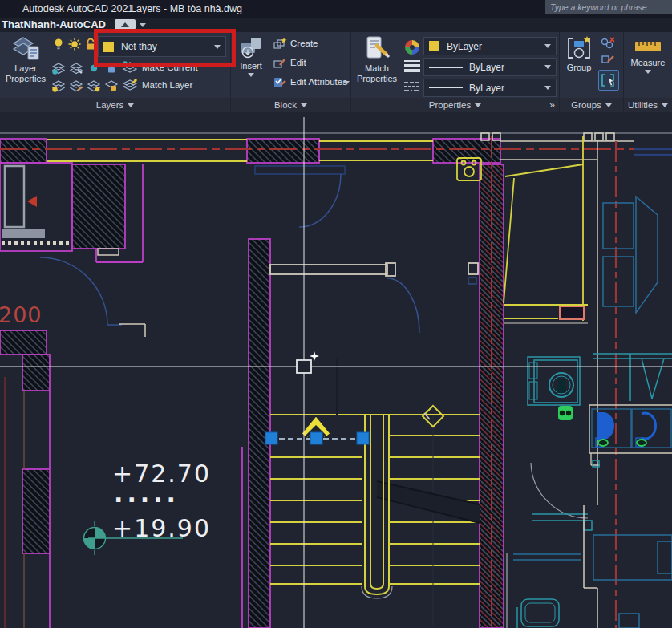 The image size is (672, 628). Describe the element at coordinates (94, 68) in the screenshot. I see `layer-unisolate-icon` at that location.